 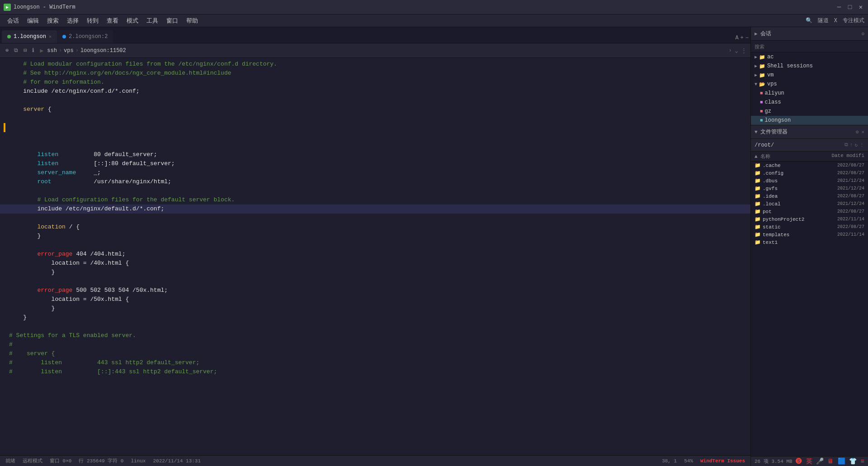 I want to click on x-icon: X, so click(x=835, y=21).